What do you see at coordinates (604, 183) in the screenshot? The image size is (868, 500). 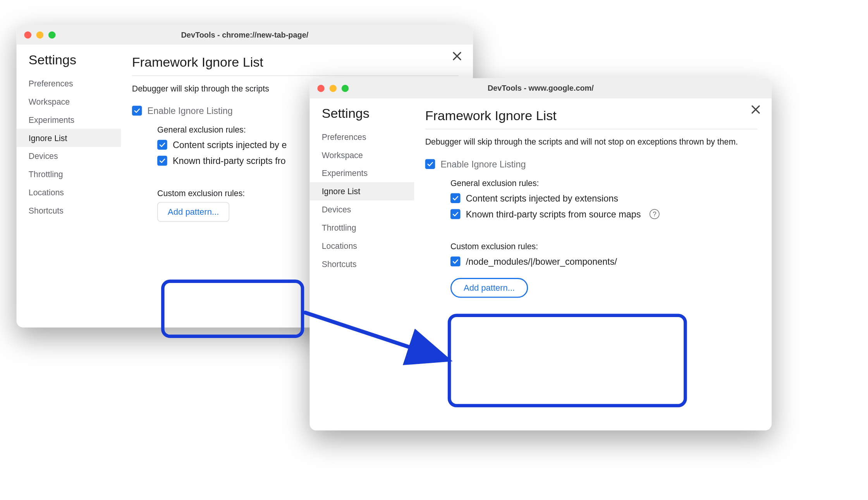 I see `general-rules-heading: General exclusion rules:` at bounding box center [604, 183].